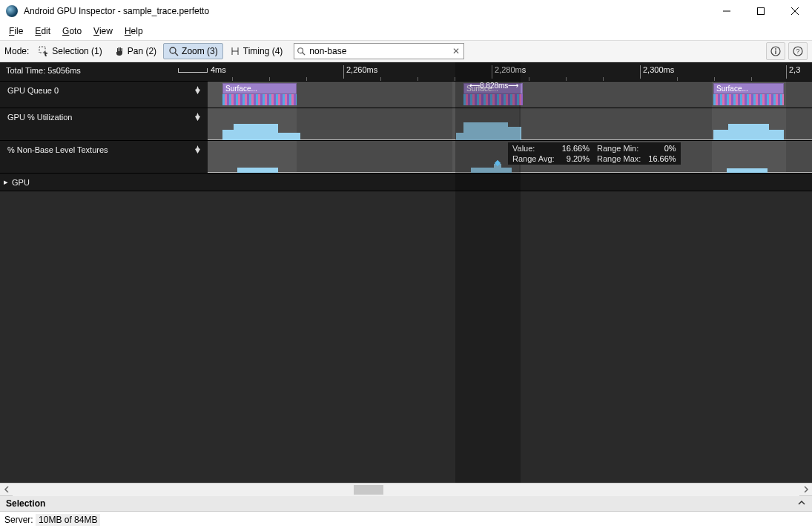  What do you see at coordinates (70, 51) in the screenshot?
I see `mode-selection: Selection (1)` at bounding box center [70, 51].